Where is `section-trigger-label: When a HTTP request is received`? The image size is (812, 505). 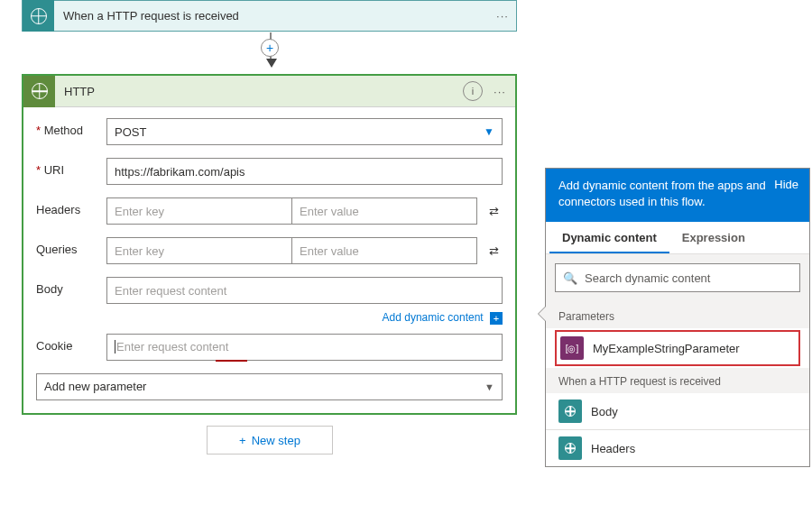 section-trigger-label: When a HTTP request is received is located at coordinates (678, 381).